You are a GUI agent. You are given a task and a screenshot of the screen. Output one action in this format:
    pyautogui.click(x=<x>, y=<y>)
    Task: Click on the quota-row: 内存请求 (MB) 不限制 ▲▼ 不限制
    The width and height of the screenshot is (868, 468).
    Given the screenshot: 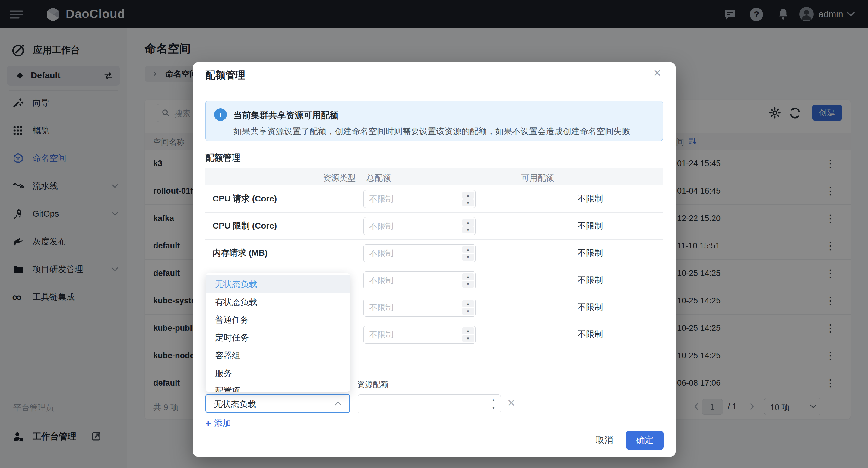 What is the action you would take?
    pyautogui.click(x=434, y=253)
    